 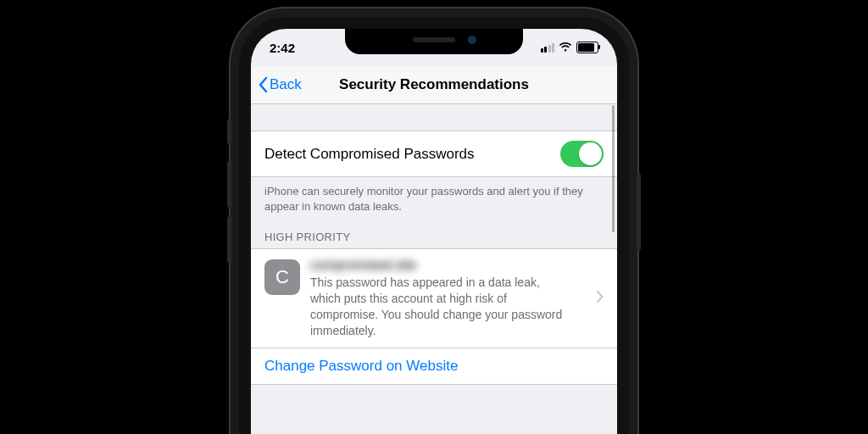 What do you see at coordinates (448, 307) in the screenshot?
I see `item-description: This password has appeared in a data lea…` at bounding box center [448, 307].